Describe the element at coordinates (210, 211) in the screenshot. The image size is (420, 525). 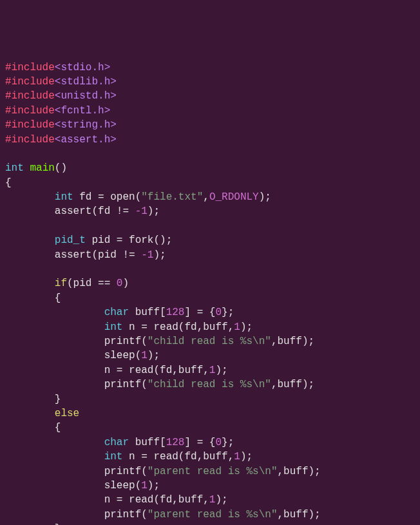
I see `code-line: assert(fd != -1);` at that location.